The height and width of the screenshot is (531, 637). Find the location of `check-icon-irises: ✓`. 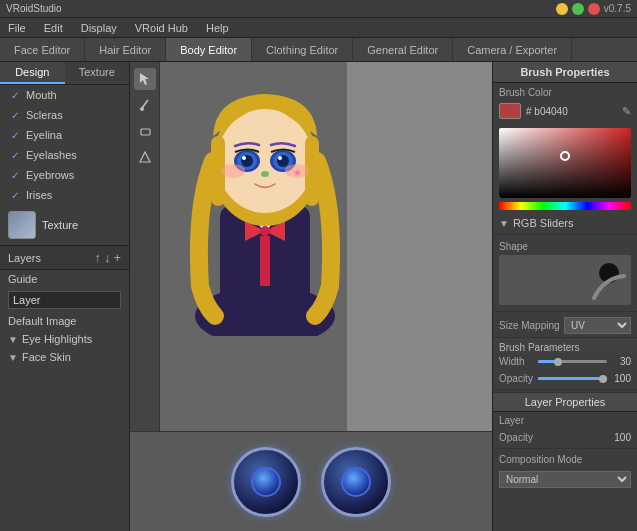

check-icon-irises: ✓ is located at coordinates (15, 195).